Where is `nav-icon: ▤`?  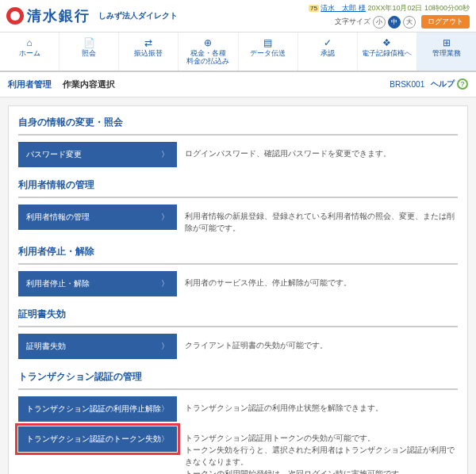 nav-icon: ▤ is located at coordinates (268, 43).